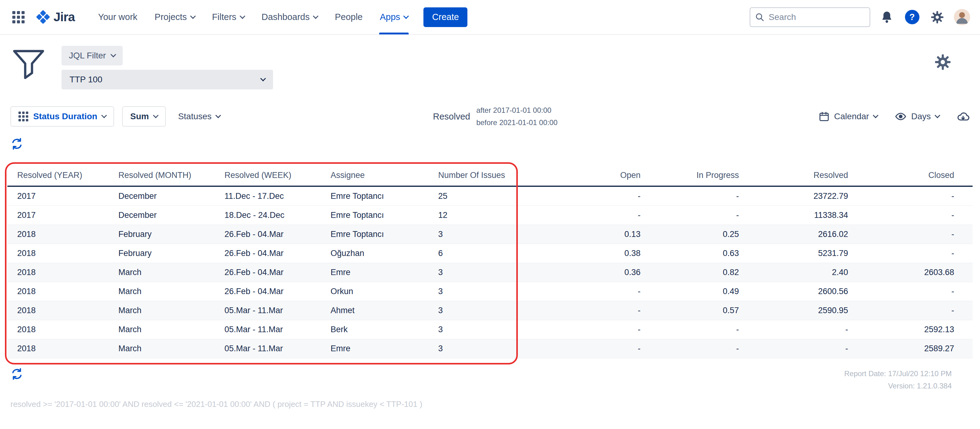  Describe the element at coordinates (86, 79) in the screenshot. I see `selected-filter-value: TTP 100` at that location.